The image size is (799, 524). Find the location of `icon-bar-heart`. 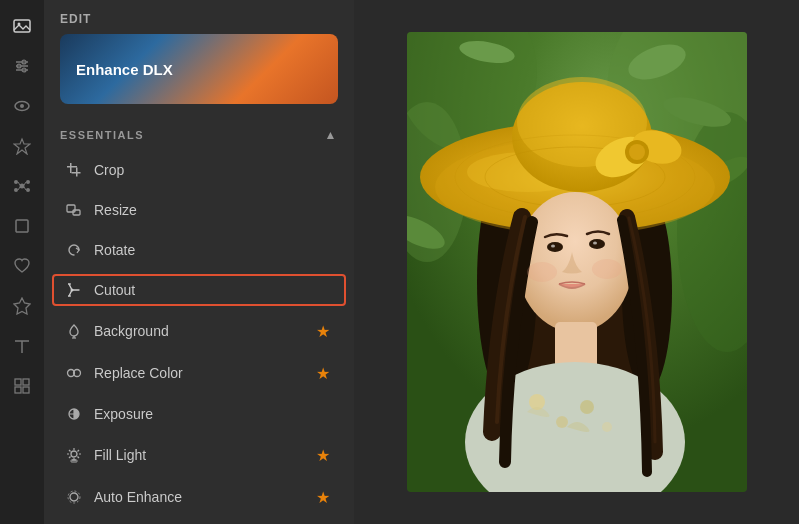

icon-bar-heart is located at coordinates (22, 266).